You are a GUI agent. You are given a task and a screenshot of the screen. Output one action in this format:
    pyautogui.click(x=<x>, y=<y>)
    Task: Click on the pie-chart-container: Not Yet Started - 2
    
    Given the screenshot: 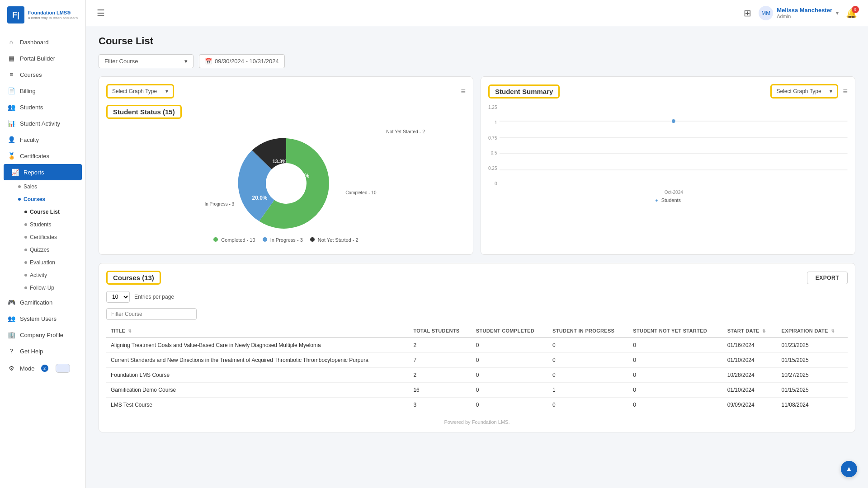 What is the action you would take?
    pyautogui.click(x=286, y=186)
    